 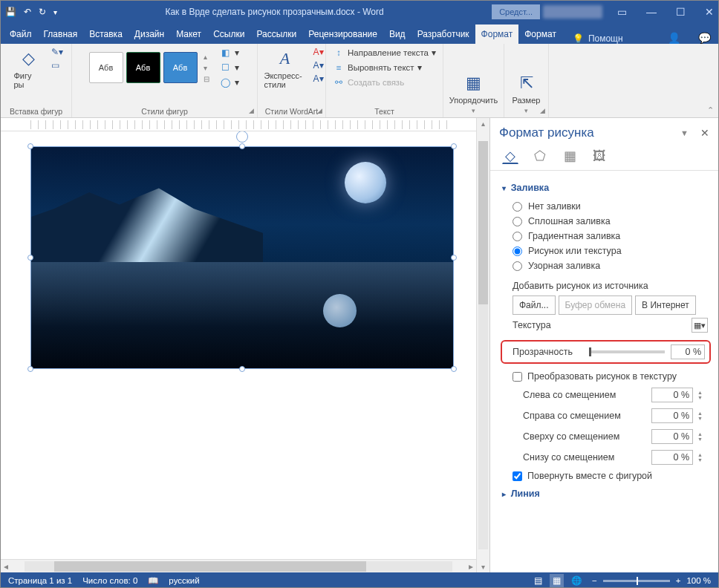 What do you see at coordinates (61, 34) in the screenshot?
I see `tab-home: Главная` at bounding box center [61, 34].